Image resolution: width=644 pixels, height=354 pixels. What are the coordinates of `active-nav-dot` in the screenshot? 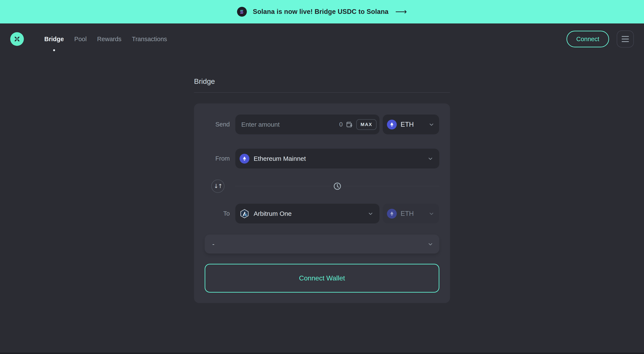 It's located at (54, 50).